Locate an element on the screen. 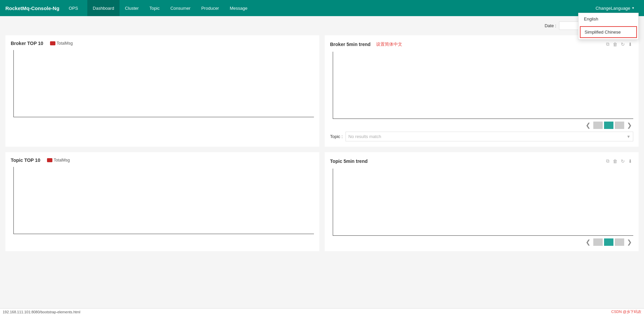  broker-trend-btn2 is located at coordinates (609, 125).